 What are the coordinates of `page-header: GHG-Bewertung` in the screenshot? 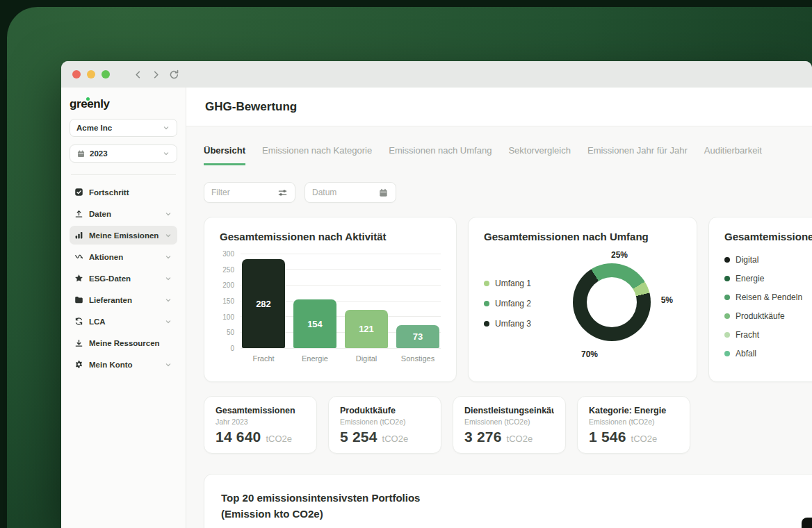 It's located at (499, 107).